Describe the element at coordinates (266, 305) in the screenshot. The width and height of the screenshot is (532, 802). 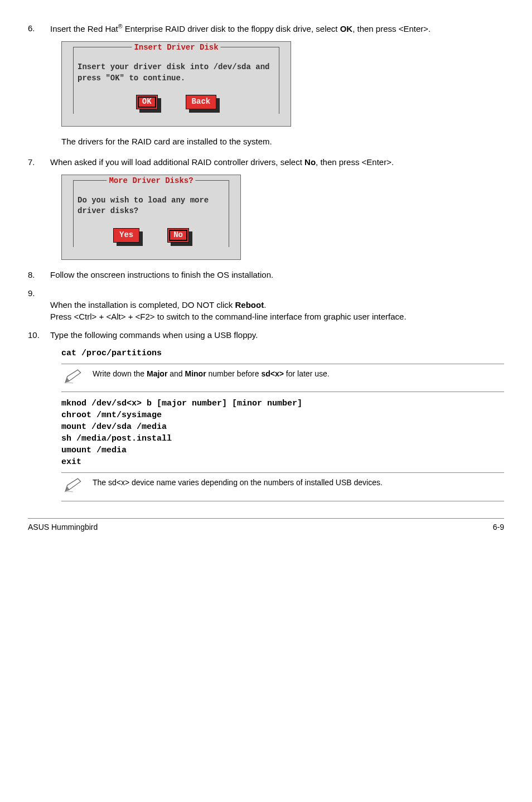
I see `step-9: 9. When the installation is completed, D…` at that location.